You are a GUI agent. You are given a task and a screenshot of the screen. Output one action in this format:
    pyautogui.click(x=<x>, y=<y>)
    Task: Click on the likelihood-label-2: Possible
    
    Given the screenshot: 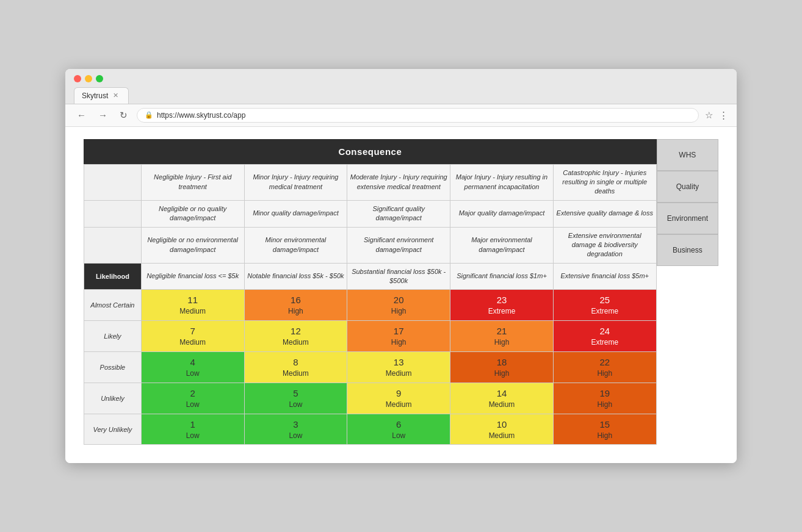 What is the action you would take?
    pyautogui.click(x=113, y=367)
    